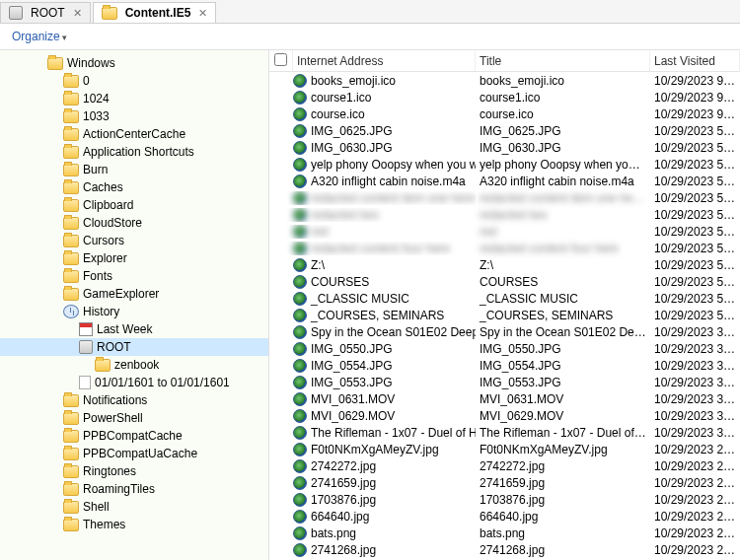  What do you see at coordinates (155, 12) in the screenshot?
I see `tab-content-ie5: Content.IE5 ✕` at bounding box center [155, 12].